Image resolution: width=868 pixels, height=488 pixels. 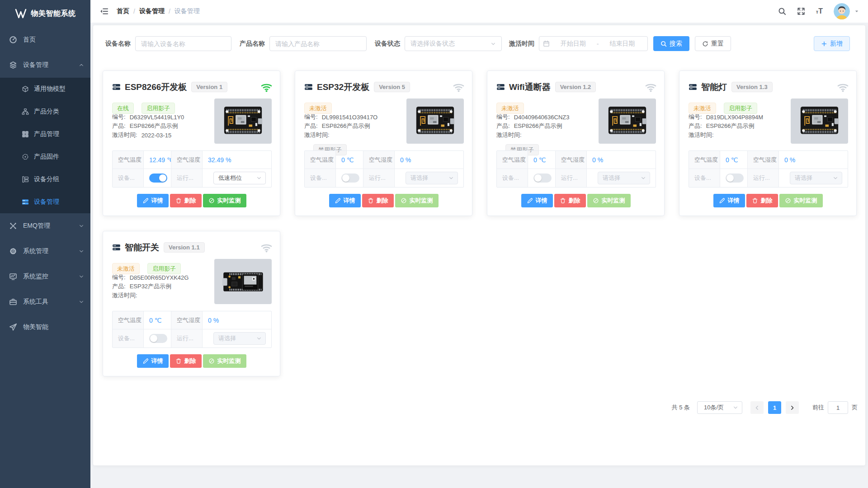 What do you see at coordinates (769, 87) in the screenshot?
I see `card-header: 智能灯 Version 1.3` at bounding box center [769, 87].